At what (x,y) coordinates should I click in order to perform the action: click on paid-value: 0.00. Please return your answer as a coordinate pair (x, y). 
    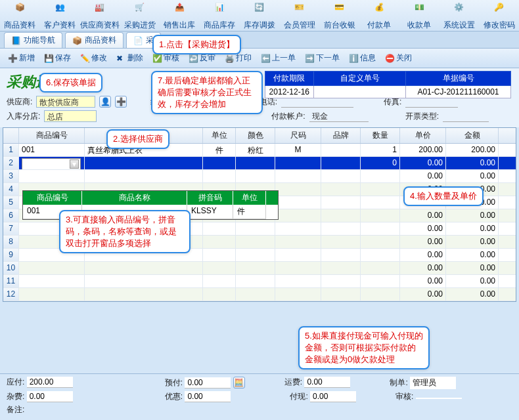
    Looking at the image, I should click on (333, 396).